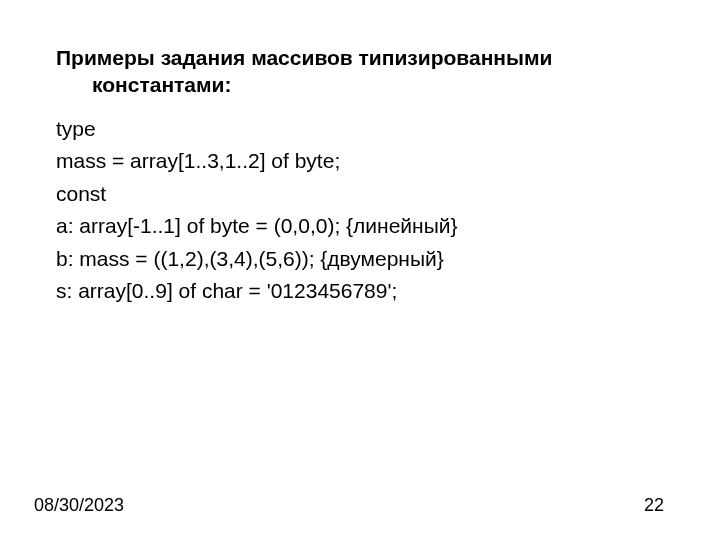 The width and height of the screenshot is (720, 540). What do you see at coordinates (360, 292) in the screenshot?
I see `code-line-6: s: array[0..9] of char = '0123456789';` at bounding box center [360, 292].